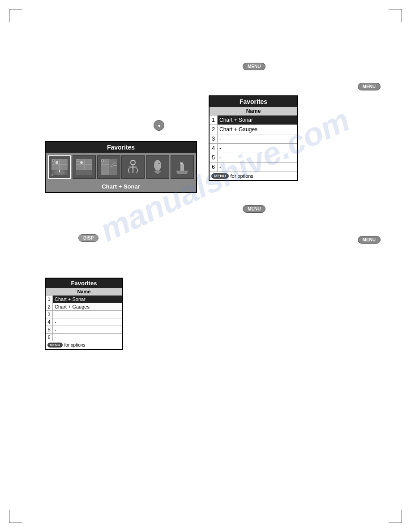 The image size is (411, 532). What do you see at coordinates (88, 330) in the screenshot?
I see `favorites-small-row-5-name: -` at bounding box center [88, 330].